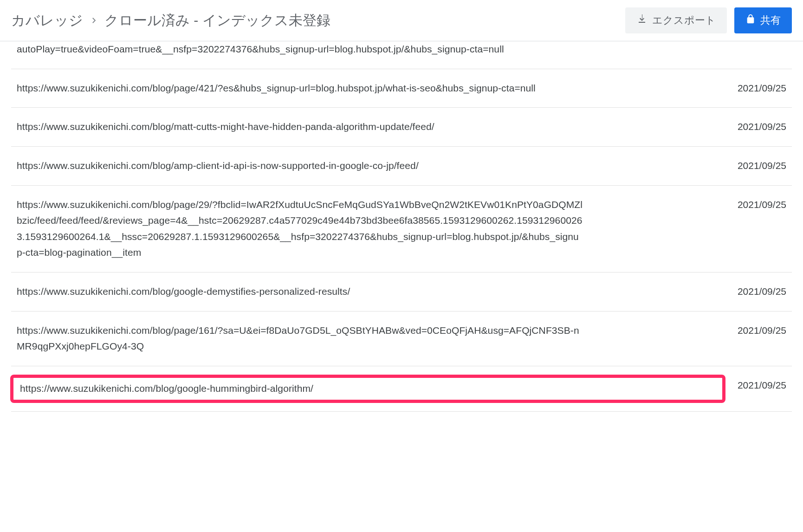 This screenshot has height=532, width=803. I want to click on breadcrumb-root: カバレッジ, so click(47, 20).